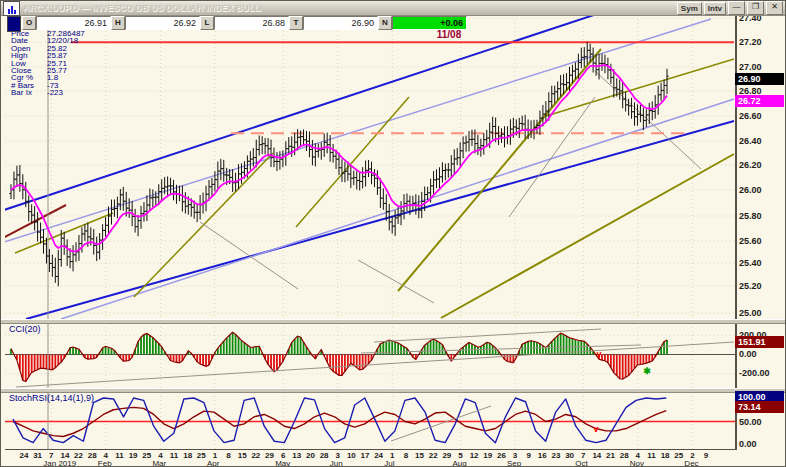 The image size is (786, 467). What do you see at coordinates (750, 141) in the screenshot?
I see `axis-tick-label: 26.40` at bounding box center [750, 141].